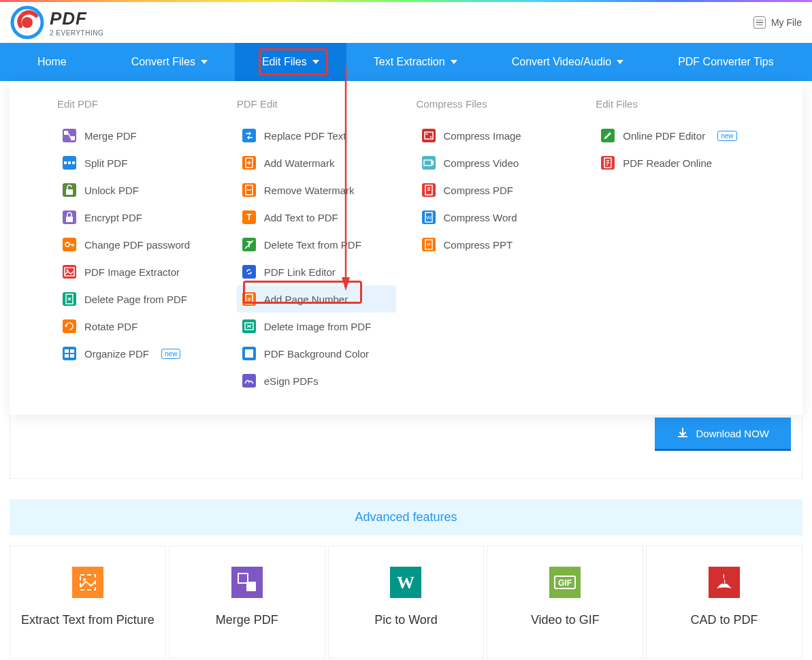  What do you see at coordinates (568, 62) in the screenshot?
I see `nav-convert-video: Convert Video/Audio` at bounding box center [568, 62].